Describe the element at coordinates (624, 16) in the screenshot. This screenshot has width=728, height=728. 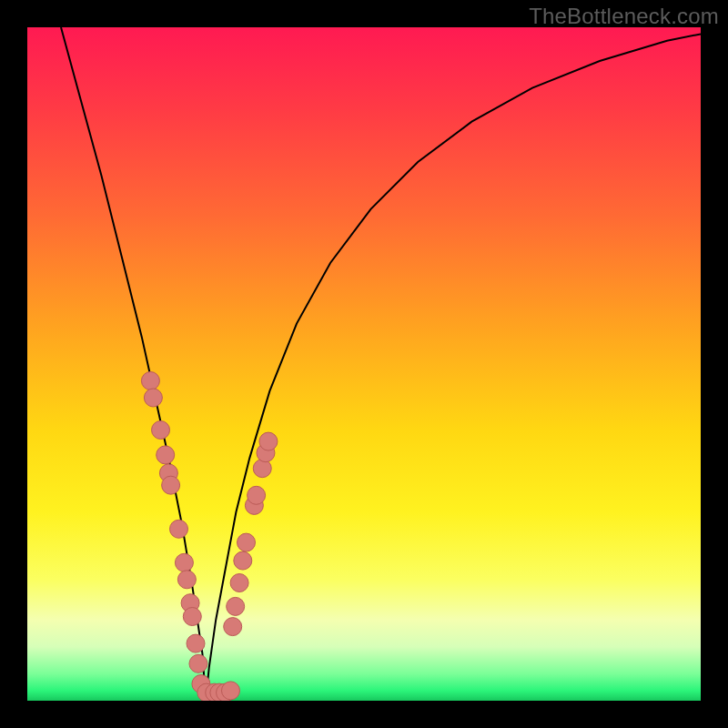
I see `watermark-text: TheBottleneck.com` at that location.